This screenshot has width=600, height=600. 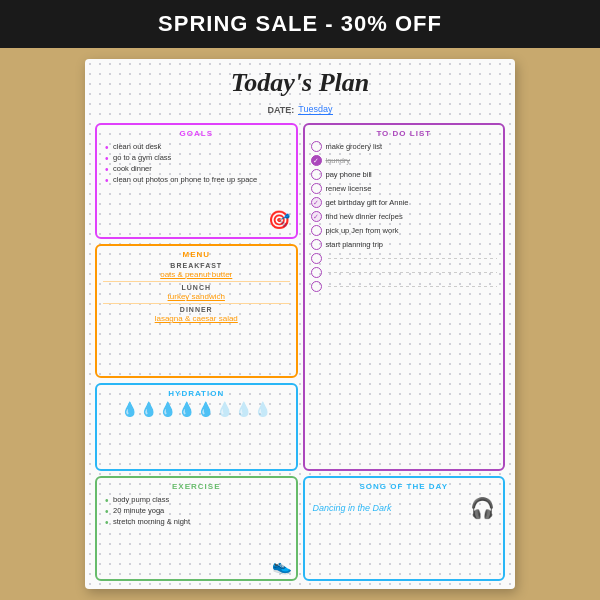 I want to click on todo-text: get birthday gift for Annie, so click(x=412, y=202).